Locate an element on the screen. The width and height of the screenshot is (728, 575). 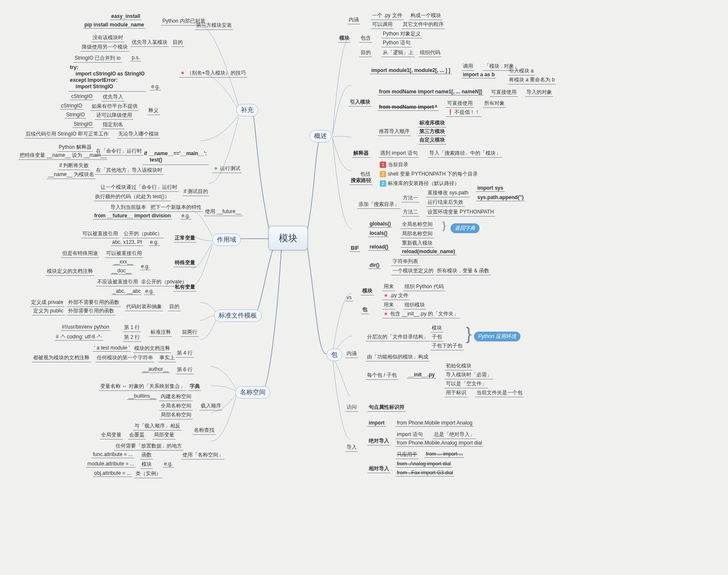
n: 全局名称空间 is located at coordinates (176, 406).